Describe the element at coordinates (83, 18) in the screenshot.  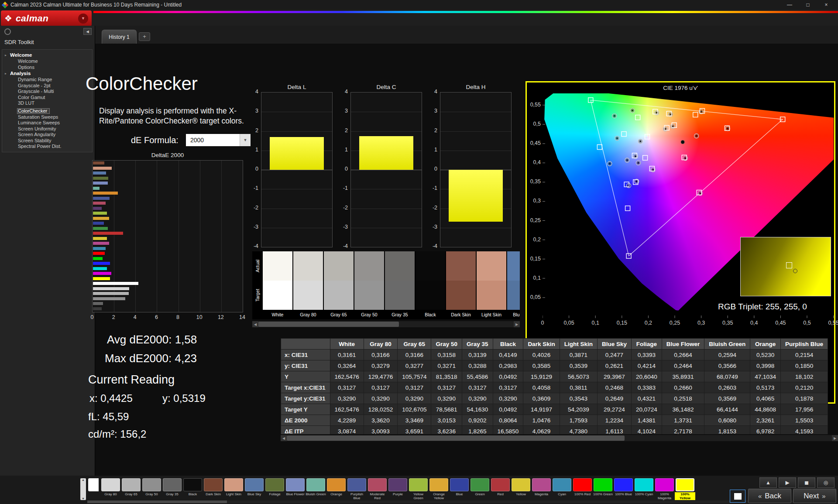
I see `logo-menu-button: ▼` at that location.